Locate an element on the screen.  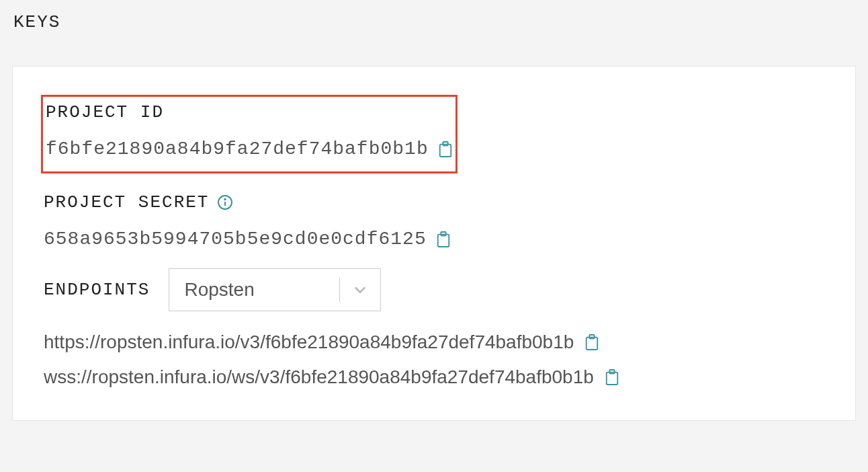
endpoints-select: Ropsten is located at coordinates (275, 290).